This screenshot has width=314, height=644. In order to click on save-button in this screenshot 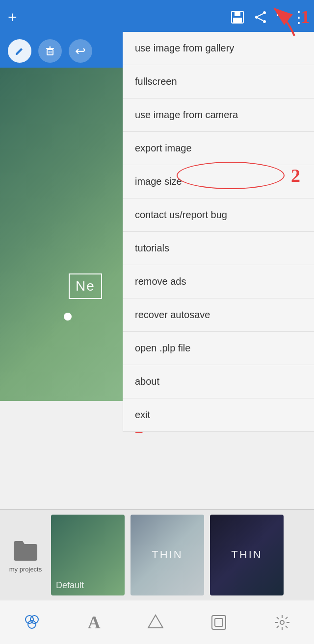, I will do `click(237, 17)`.